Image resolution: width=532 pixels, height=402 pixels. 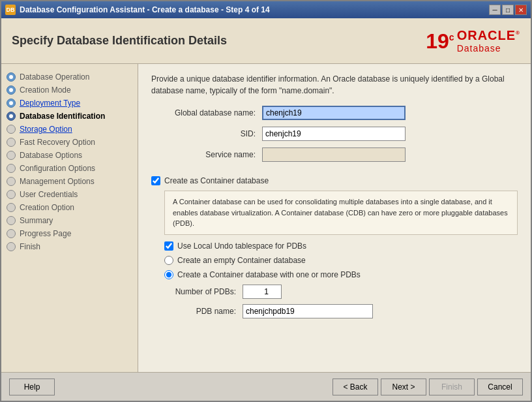 What do you see at coordinates (341, 302) in the screenshot?
I see `pdb-form: Number of PDBs: PDB name:` at bounding box center [341, 302].